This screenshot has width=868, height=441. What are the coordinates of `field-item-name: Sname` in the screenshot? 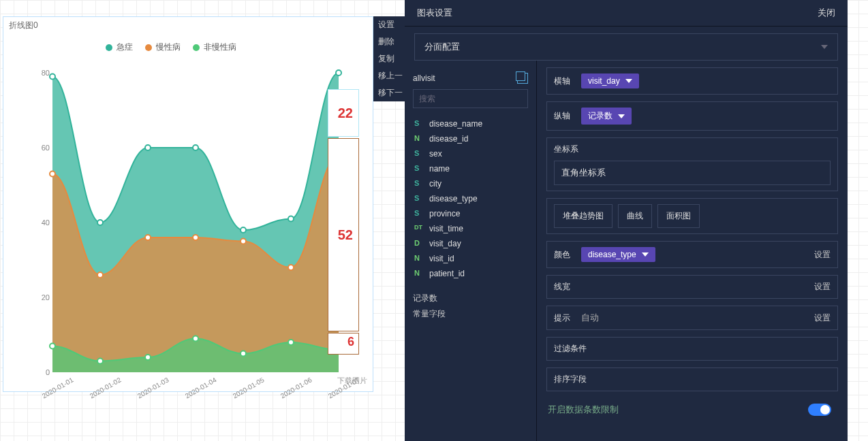 It's located at (470, 169).